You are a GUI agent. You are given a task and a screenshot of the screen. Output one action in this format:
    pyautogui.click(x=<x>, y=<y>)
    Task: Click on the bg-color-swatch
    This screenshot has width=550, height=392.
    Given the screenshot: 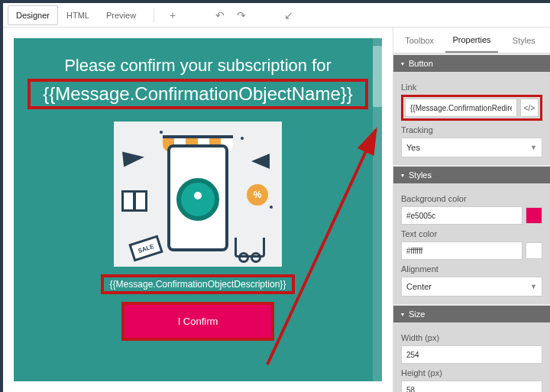 What is the action you would take?
    pyautogui.click(x=534, y=215)
    